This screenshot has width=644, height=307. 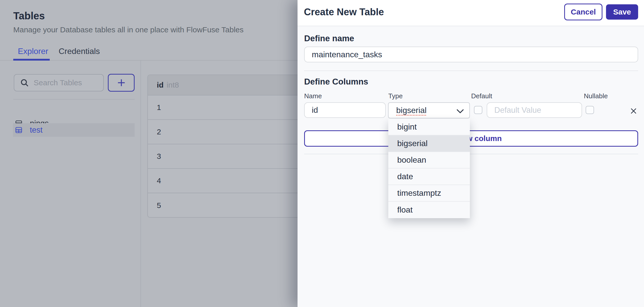 What do you see at coordinates (173, 85) in the screenshot?
I see `column-type: int8` at bounding box center [173, 85].